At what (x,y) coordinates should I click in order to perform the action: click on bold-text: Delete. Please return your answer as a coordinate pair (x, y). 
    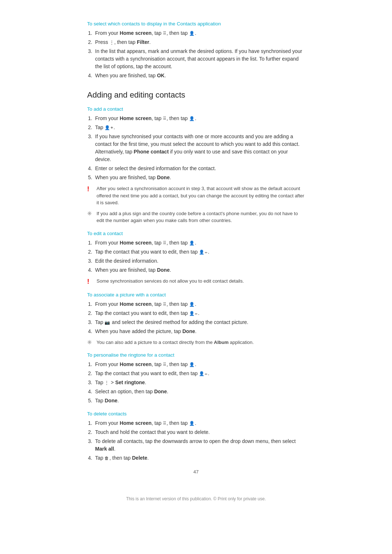
    Looking at the image, I should click on (140, 458).